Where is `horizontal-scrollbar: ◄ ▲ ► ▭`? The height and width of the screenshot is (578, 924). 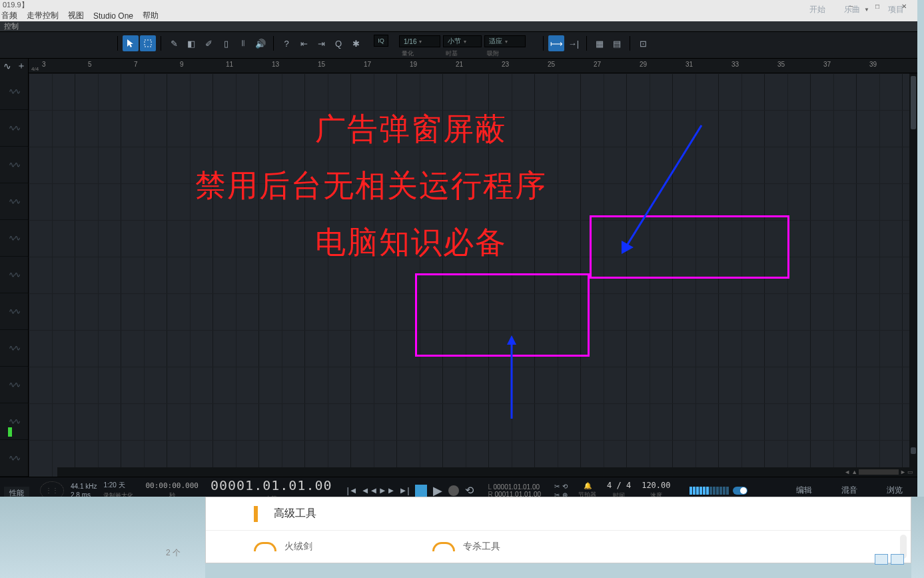 horizontal-scrollbar: ◄ ▲ ► ▭ is located at coordinates (488, 472).